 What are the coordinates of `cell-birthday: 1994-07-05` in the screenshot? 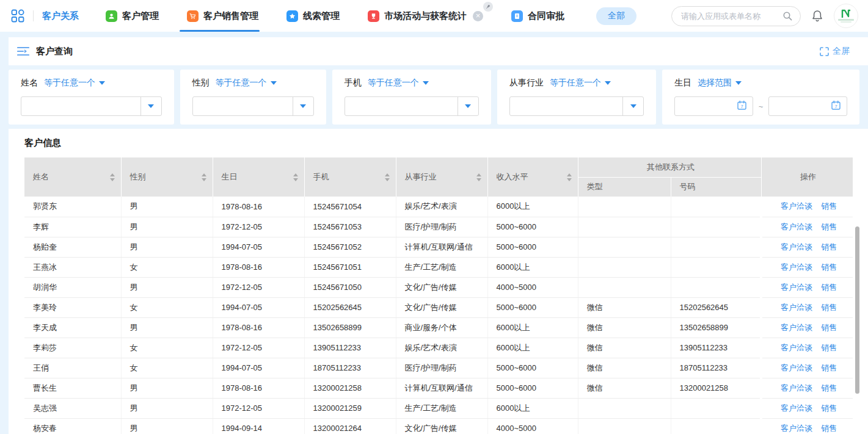 It's located at (258, 247).